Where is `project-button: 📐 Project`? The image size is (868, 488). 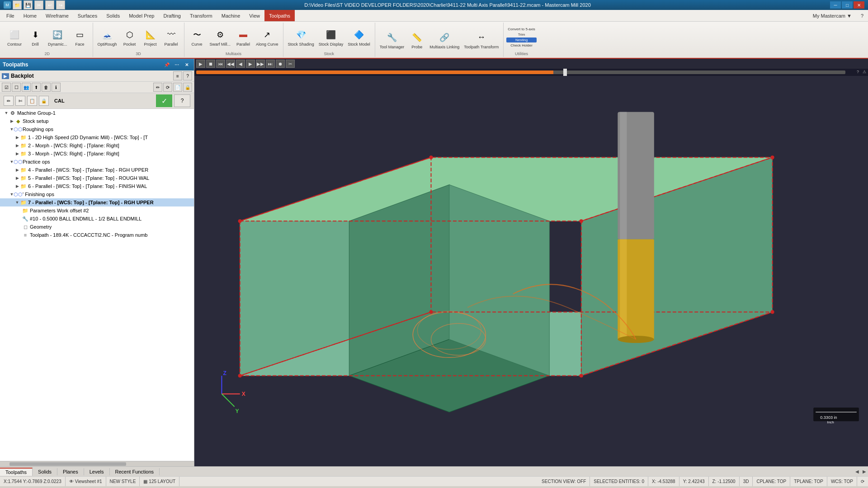
project-button: 📐 Project is located at coordinates (151, 37).